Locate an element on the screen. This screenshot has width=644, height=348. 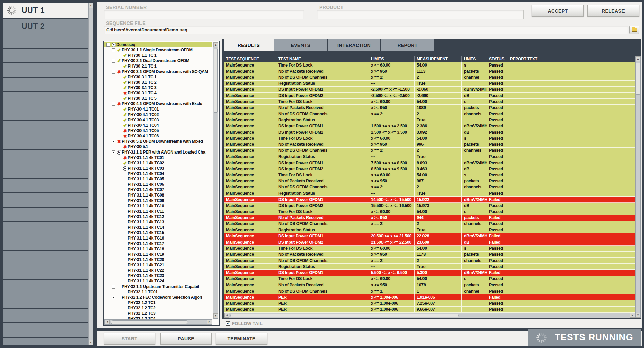
serial-number-input is located at coordinates (204, 15).